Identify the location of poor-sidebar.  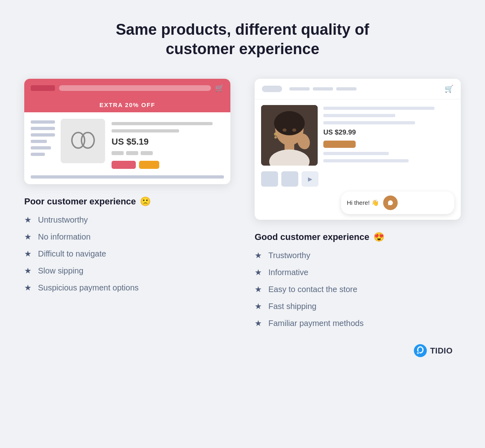
(43, 144).